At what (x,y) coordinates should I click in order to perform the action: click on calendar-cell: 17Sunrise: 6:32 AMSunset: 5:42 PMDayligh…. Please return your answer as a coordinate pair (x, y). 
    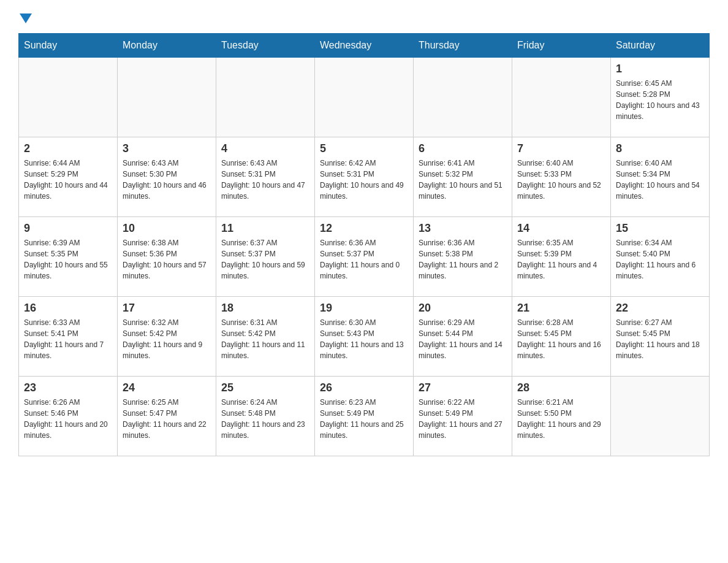
    Looking at the image, I should click on (167, 337).